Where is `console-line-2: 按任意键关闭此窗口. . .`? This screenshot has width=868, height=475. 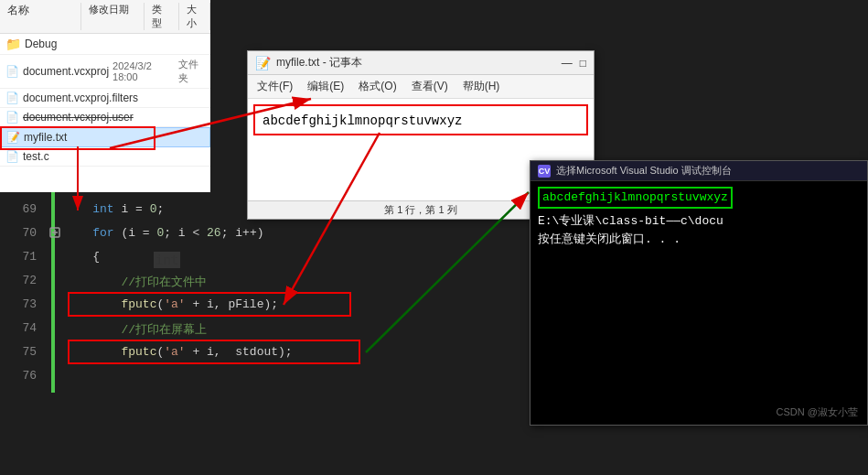 console-line-2: 按任意键关闭此窗口. . . is located at coordinates (699, 240).